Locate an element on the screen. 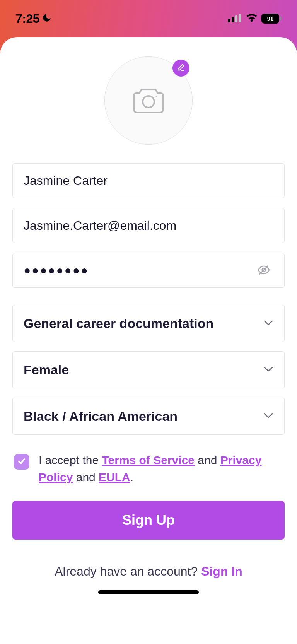  toggle-password-button is located at coordinates (264, 271).